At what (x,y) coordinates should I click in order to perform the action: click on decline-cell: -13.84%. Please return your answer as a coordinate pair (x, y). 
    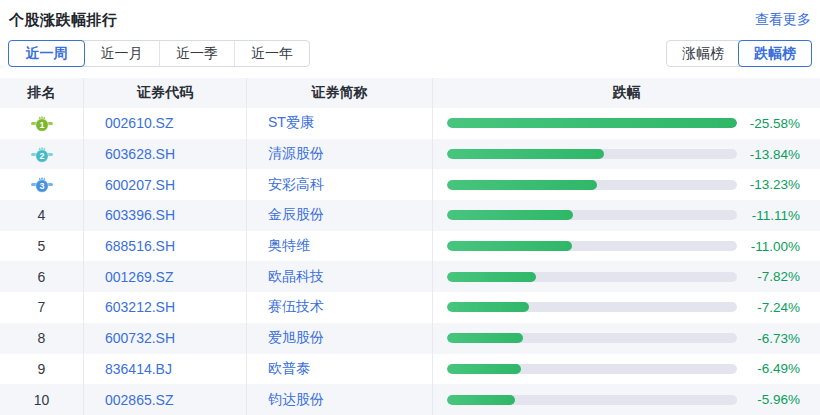
    Looking at the image, I should click on (626, 154).